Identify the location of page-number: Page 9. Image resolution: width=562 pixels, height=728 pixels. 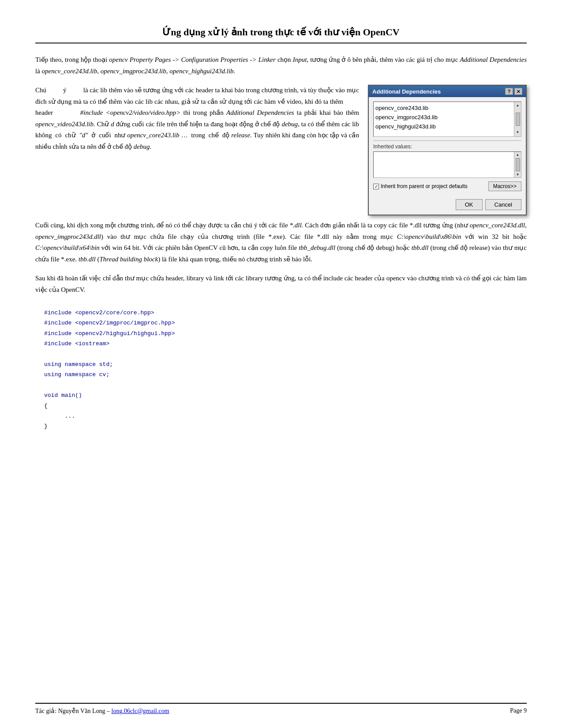
(518, 711).